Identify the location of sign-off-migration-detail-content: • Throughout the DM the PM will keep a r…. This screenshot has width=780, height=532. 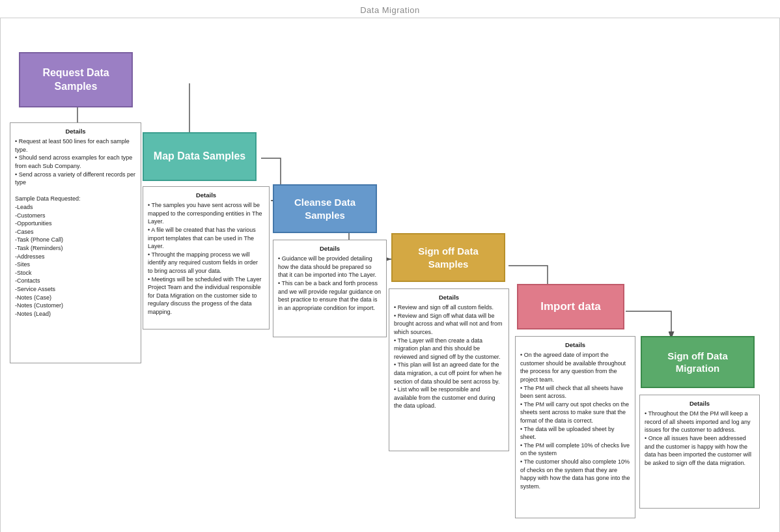
(699, 438).